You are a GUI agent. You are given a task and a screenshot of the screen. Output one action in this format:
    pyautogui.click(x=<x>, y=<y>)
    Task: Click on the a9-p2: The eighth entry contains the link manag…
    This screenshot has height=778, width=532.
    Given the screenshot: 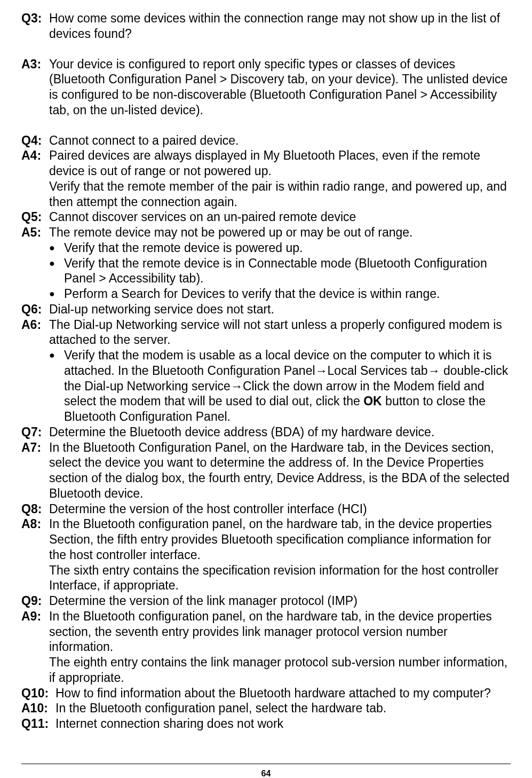 What is the action you would take?
    pyautogui.click(x=280, y=670)
    